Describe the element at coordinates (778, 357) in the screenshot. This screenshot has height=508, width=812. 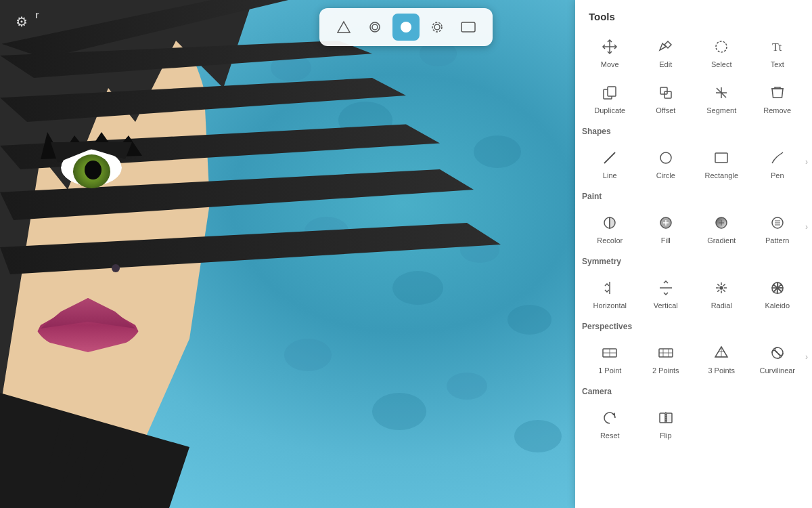
I see `curvilinear-tool: Curvilinear` at that location.